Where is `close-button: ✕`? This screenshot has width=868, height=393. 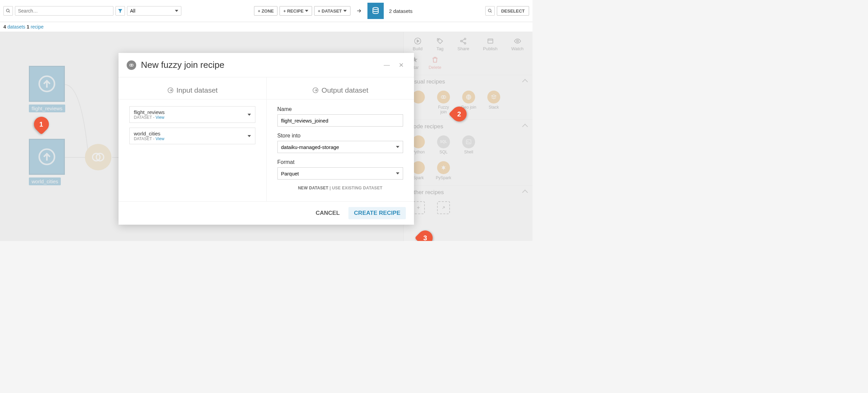
close-button: ✕ is located at coordinates (401, 65).